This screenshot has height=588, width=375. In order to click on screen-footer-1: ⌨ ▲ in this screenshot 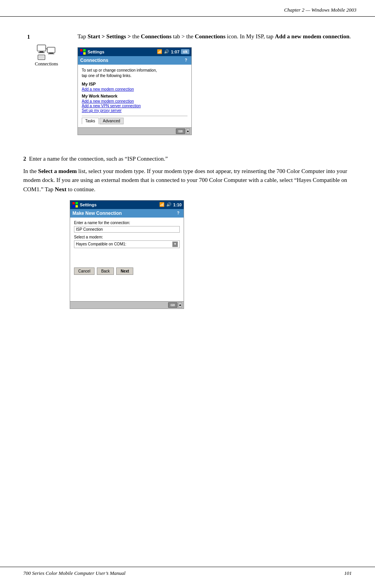, I will do `click(135, 131)`.